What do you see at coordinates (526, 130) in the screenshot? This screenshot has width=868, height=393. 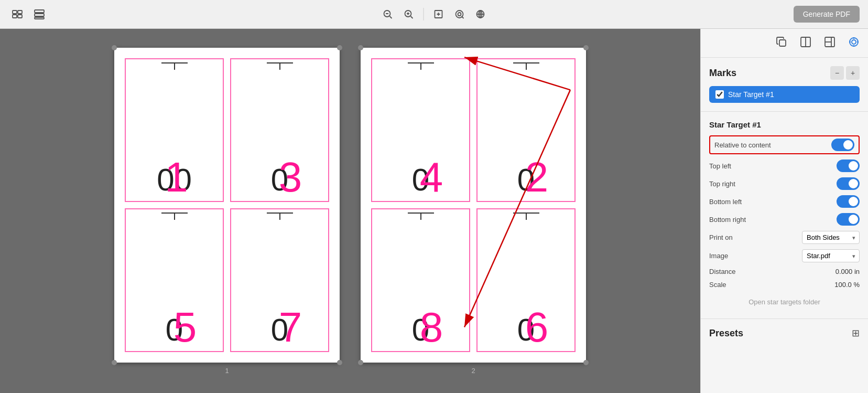 I see `card-002: 0 2` at bounding box center [526, 130].